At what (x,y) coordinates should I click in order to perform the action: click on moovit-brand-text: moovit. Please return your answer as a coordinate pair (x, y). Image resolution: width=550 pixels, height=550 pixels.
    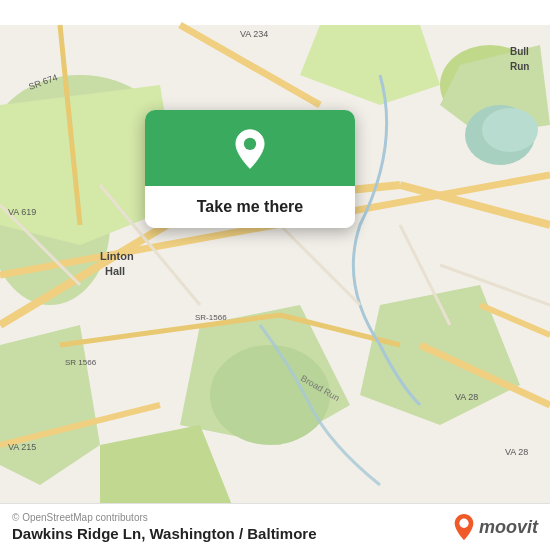
    Looking at the image, I should click on (508, 528).